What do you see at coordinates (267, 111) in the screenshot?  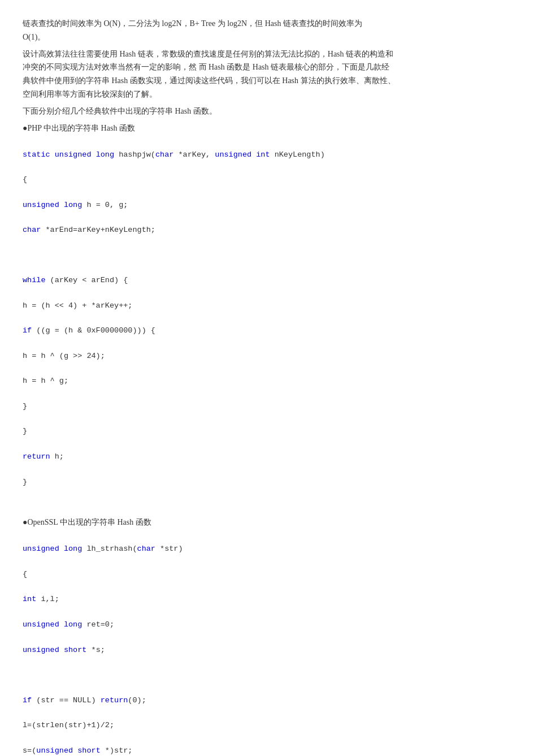 I see `paragraph-3: 下面分别介绍几个经典软件中出现的字符串 Hash 函数。` at bounding box center [267, 111].